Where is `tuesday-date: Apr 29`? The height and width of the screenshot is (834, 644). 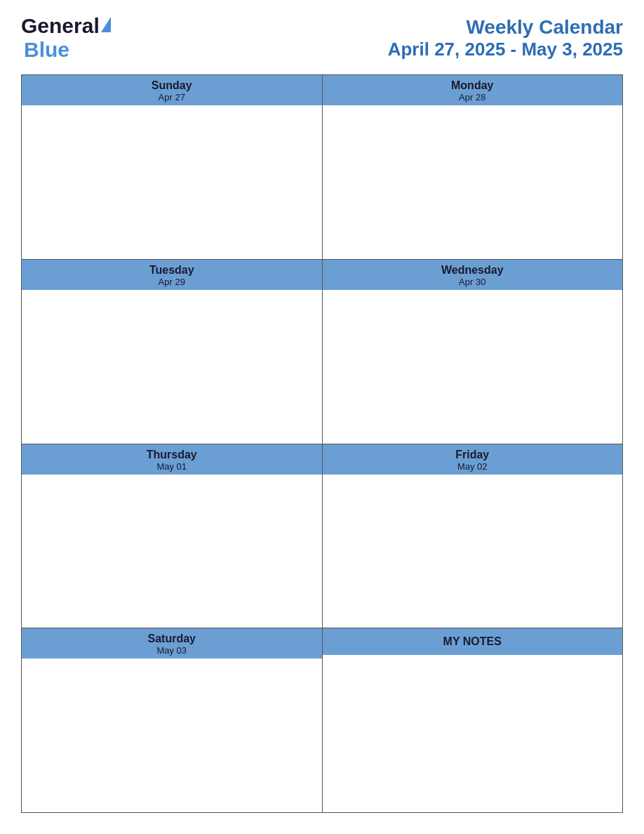
tuesday-date: Apr 29 is located at coordinates (172, 282).